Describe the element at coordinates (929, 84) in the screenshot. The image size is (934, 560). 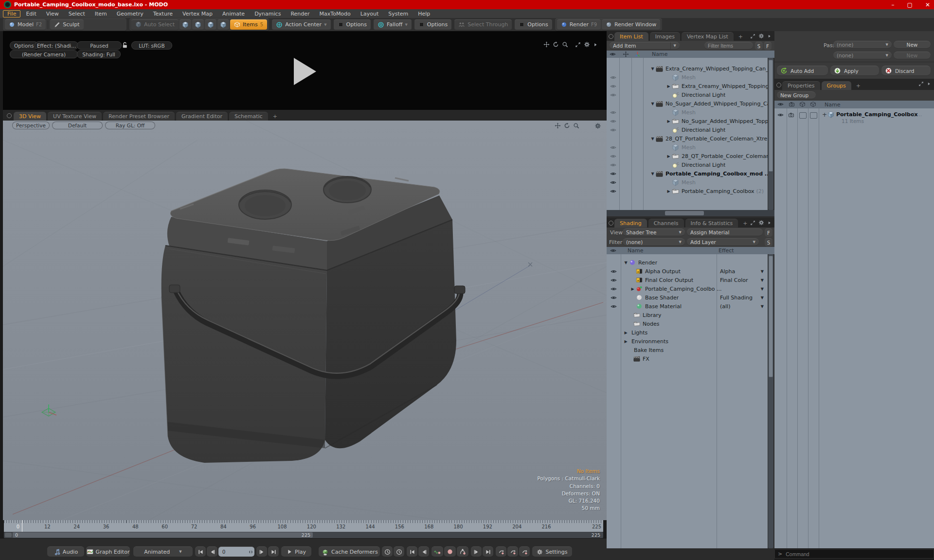
I see `chevron-right-icon` at that location.